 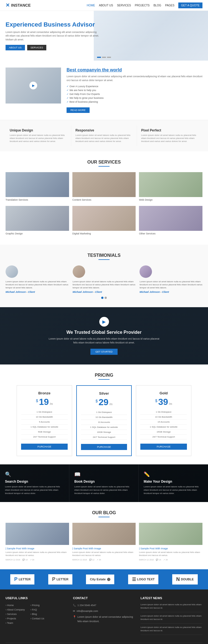 What do you see at coordinates (171, 542) in the screenshot?
I see `blog-card-3: | Sample Post With Image Lorem ipsum dol…` at bounding box center [171, 542].